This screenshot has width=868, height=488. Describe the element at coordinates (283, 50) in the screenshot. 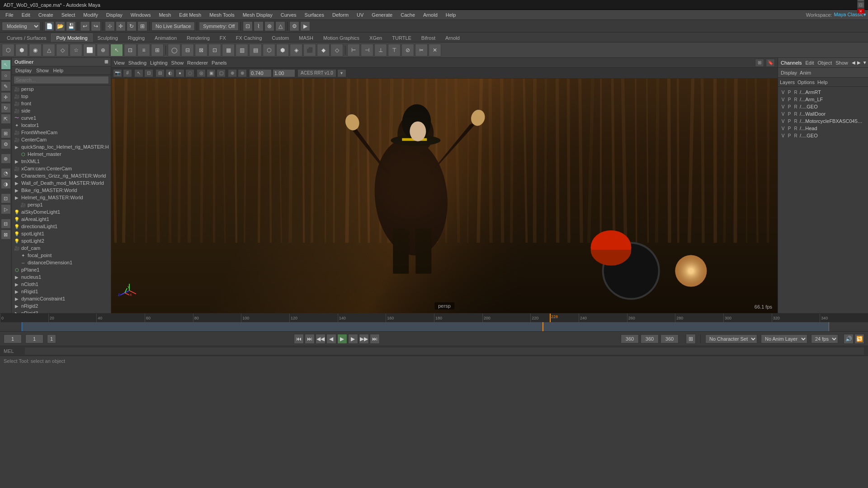

I see `shelf-icon-20: ⬢` at that location.